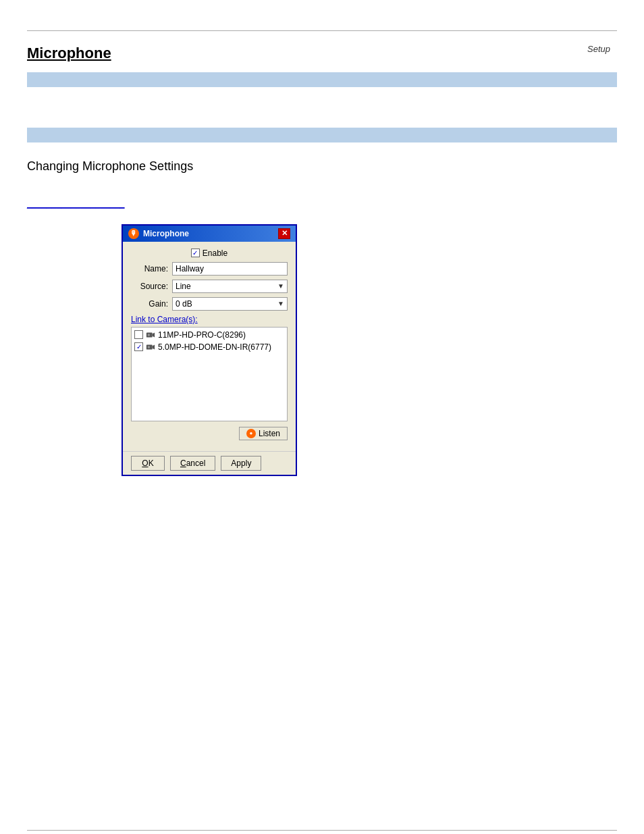  Describe the element at coordinates (139, 335) in the screenshot. I see `camera-1-checkbox` at that location.